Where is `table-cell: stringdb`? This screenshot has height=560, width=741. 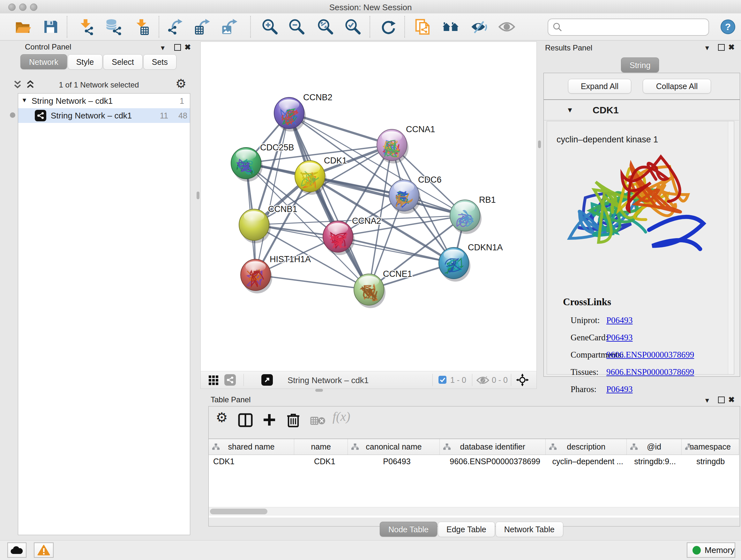 table-cell: stringdb is located at coordinates (711, 461).